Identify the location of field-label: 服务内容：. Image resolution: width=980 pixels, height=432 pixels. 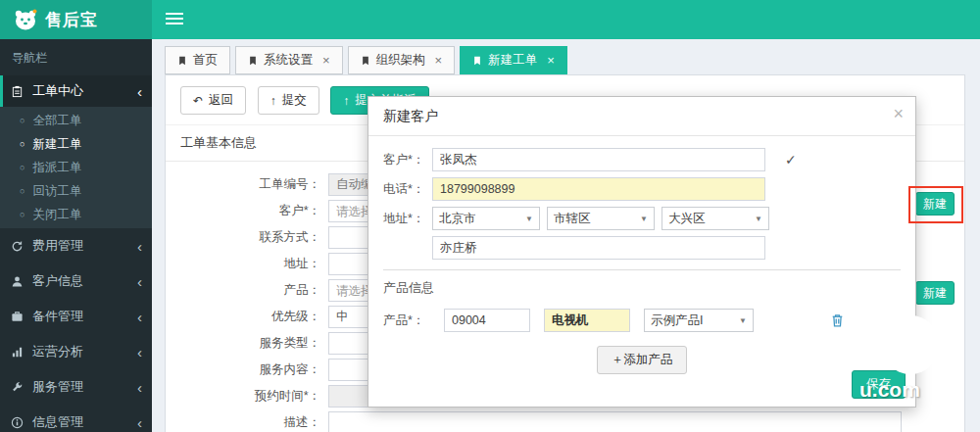
(247, 370).